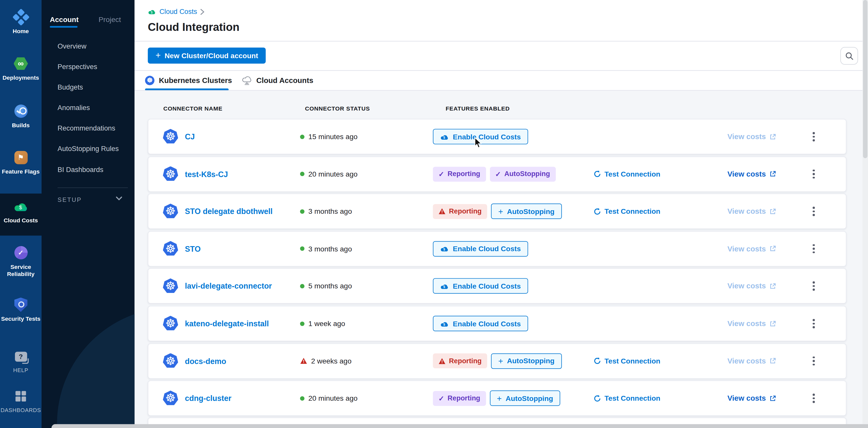 The image size is (868, 428). Describe the element at coordinates (110, 20) in the screenshot. I see `tab-project: Project` at that location.